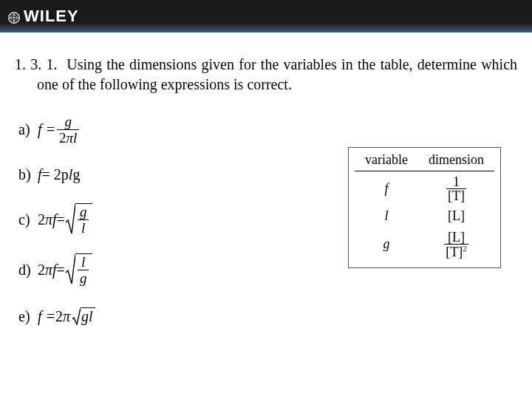  I want to click on fraction: g 2πl, so click(68, 130).